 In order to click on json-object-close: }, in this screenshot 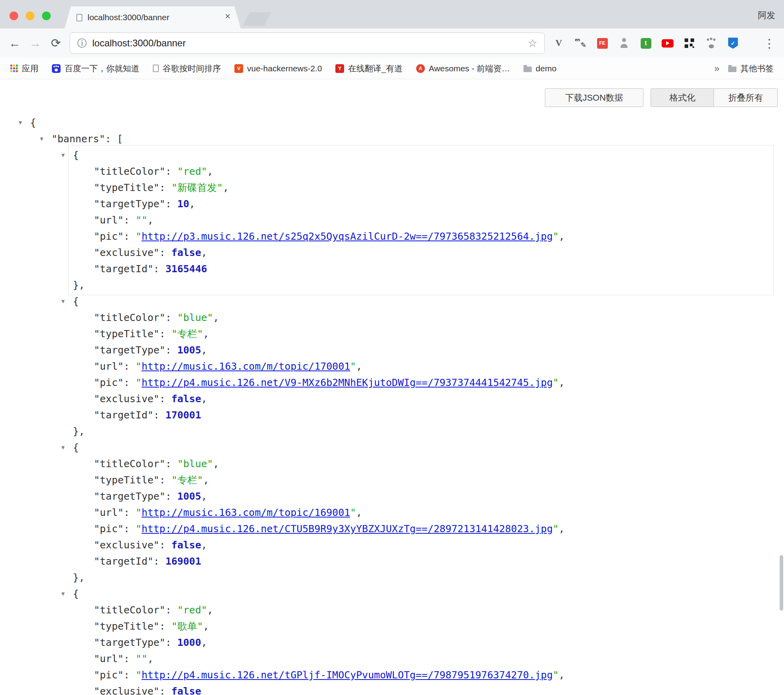, I will do `click(392, 431)`.